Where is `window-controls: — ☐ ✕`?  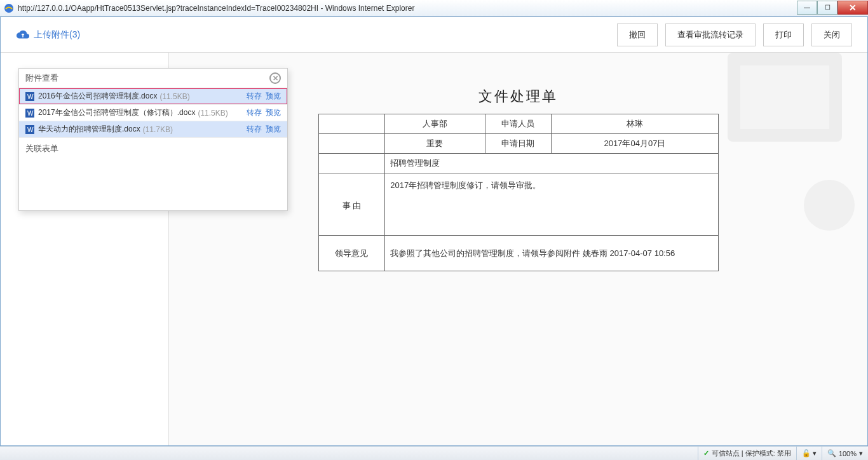
window-controls: — ☐ ✕ is located at coordinates (832, 8).